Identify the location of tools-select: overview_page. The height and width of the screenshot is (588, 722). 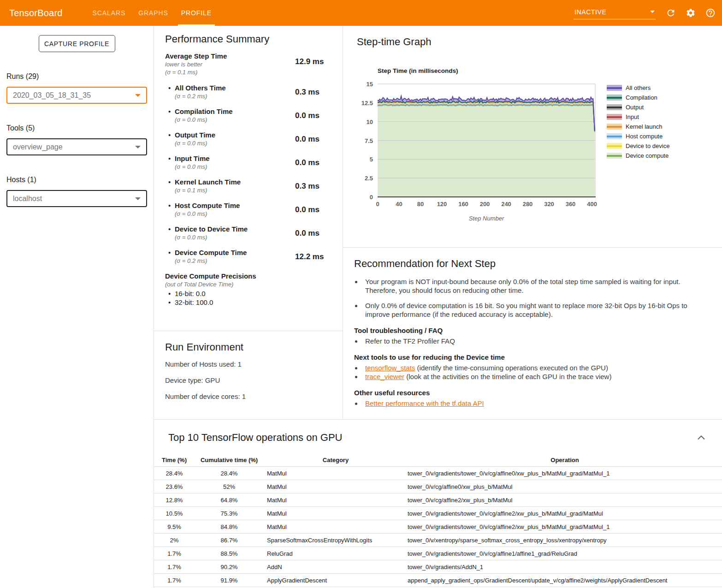
(77, 147).